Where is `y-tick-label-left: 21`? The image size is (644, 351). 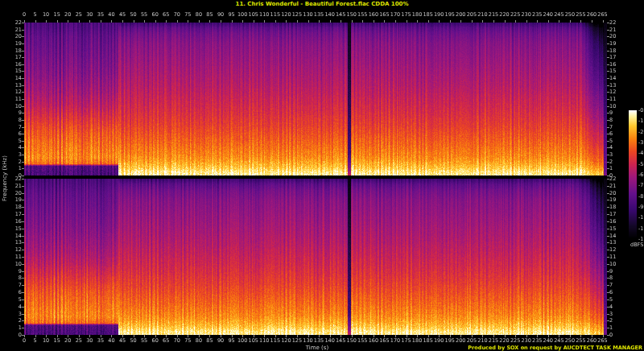
y-tick-label-left: 21 is located at coordinates (14, 30).